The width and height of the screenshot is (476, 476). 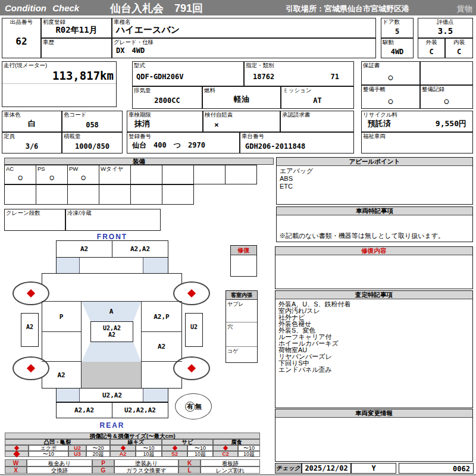 I want to click on cabin-row-tear: ヤブレ, so click(x=242, y=311).